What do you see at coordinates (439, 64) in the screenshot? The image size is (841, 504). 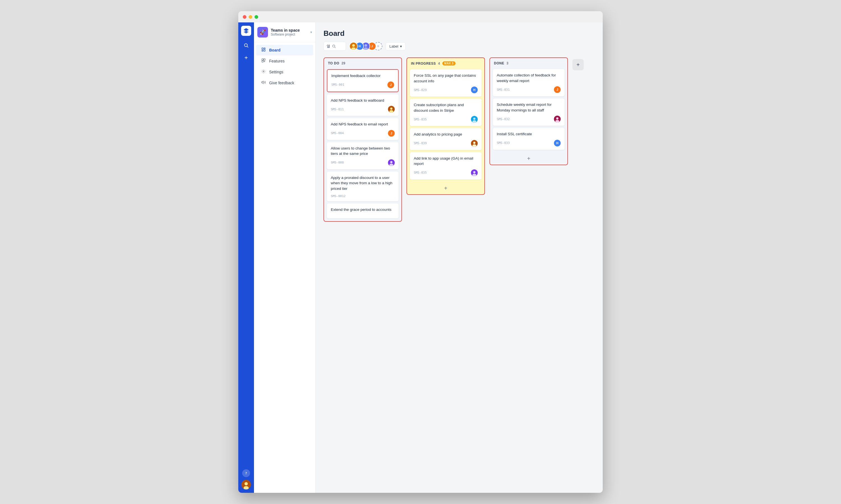 I see `column-inprogress-count: 4` at bounding box center [439, 64].